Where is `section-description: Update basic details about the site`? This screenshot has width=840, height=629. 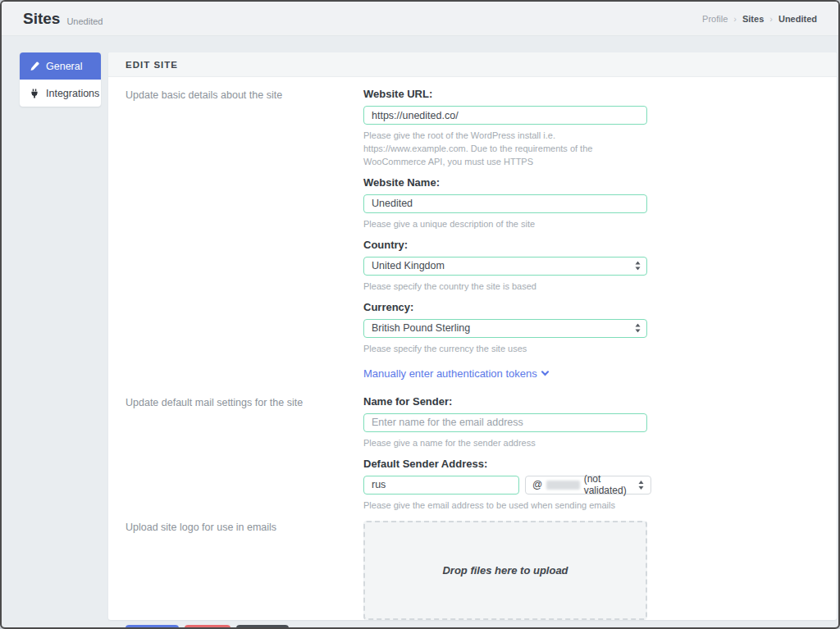 section-description: Update basic details about the site is located at coordinates (244, 243).